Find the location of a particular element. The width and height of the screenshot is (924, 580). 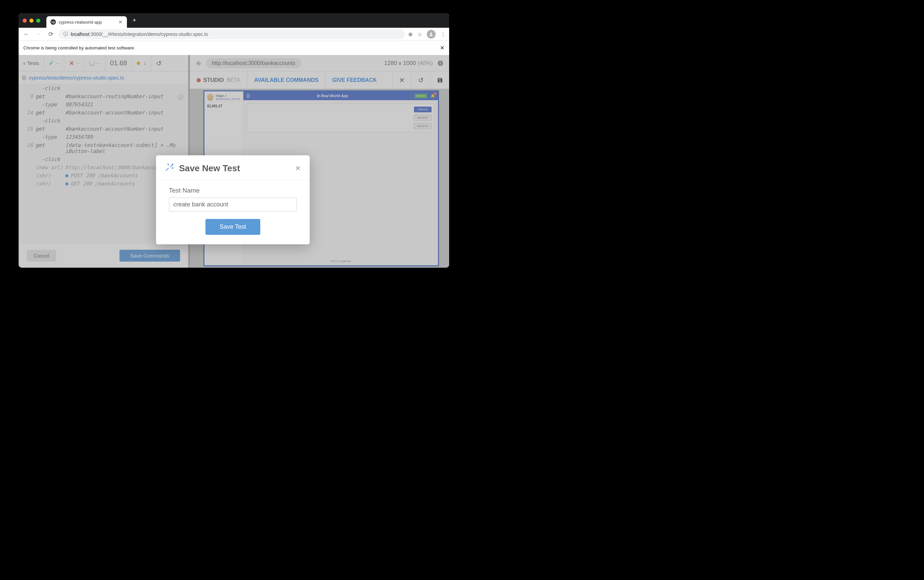

browser-toolbar: ← → ⟳ ⓘ localhost:3000/__/#/tests/integr… is located at coordinates (234, 35).